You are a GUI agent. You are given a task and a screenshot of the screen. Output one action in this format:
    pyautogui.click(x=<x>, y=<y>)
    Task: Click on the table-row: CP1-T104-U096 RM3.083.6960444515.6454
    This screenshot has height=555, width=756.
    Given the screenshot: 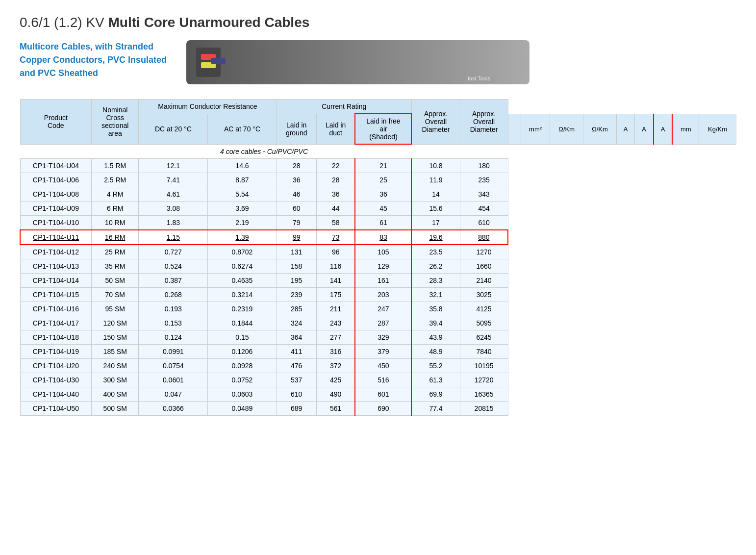 What is the action you would take?
    pyautogui.click(x=378, y=209)
    